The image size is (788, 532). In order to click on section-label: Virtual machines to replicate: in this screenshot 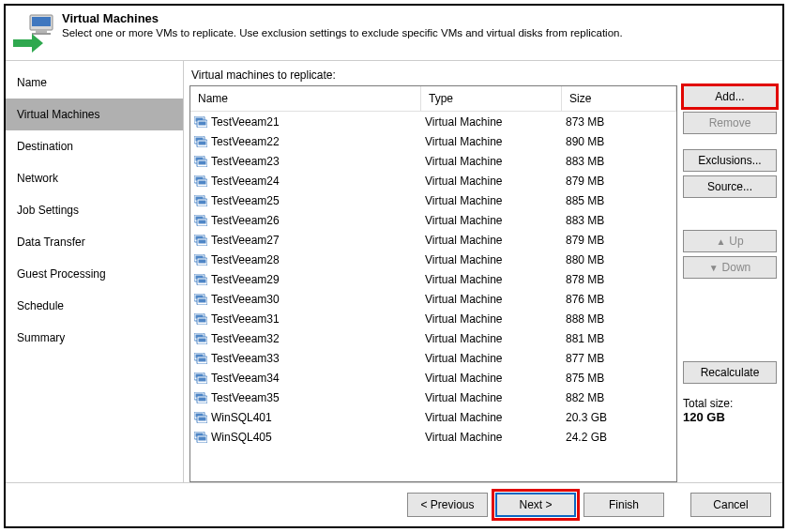, I will do `click(484, 75)`.